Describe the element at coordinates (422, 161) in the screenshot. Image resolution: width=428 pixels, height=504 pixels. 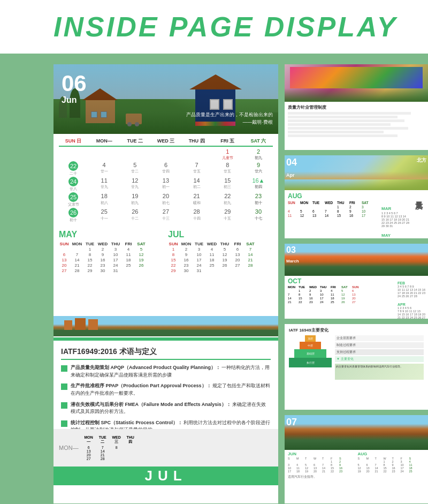
I see `thumb2-right-text: 北方` at that location.